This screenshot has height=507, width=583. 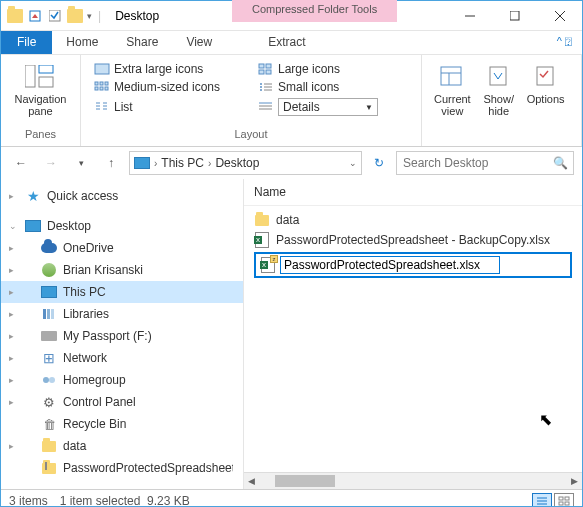 I want to click on forward-button: →, so click(x=51, y=163).